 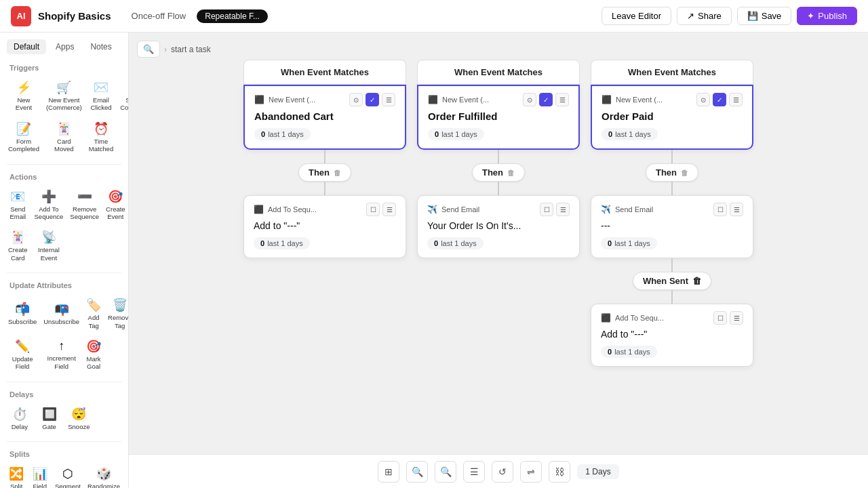 I want to click on publish-button: ✦ Publish, so click(x=827, y=16).